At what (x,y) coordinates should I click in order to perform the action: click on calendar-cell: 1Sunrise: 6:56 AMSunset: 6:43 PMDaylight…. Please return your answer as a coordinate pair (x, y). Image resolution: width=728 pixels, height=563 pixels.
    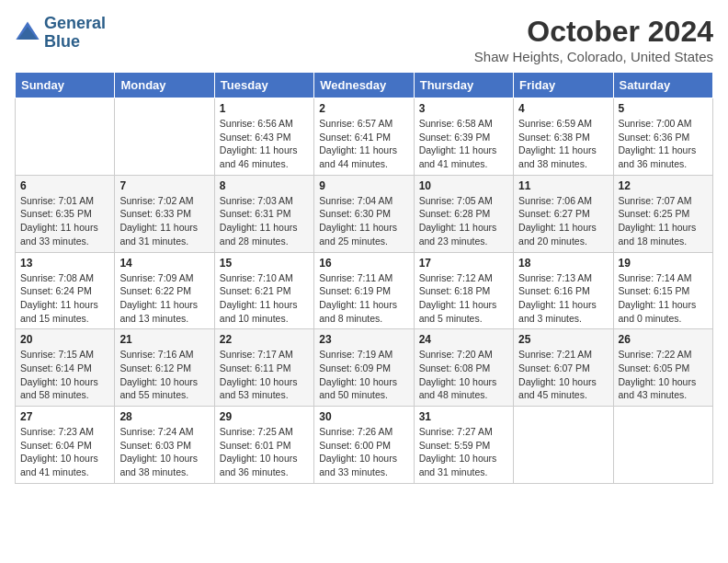
    Looking at the image, I should click on (264, 137).